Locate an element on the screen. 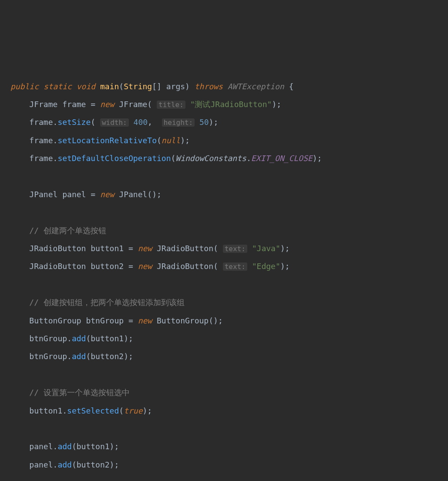 Image resolution: width=448 pixels, height=481 pixels. code-line: ButtonGroup btnGroup = new ButtonGroup()… is located at coordinates (117, 320).